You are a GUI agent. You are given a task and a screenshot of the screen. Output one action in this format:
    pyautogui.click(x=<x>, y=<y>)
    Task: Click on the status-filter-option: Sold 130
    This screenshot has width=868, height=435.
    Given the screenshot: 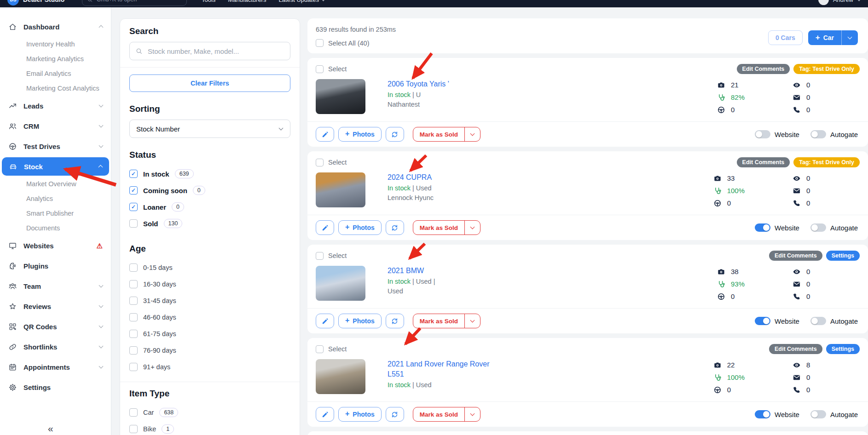 What is the action you would take?
    pyautogui.click(x=210, y=223)
    